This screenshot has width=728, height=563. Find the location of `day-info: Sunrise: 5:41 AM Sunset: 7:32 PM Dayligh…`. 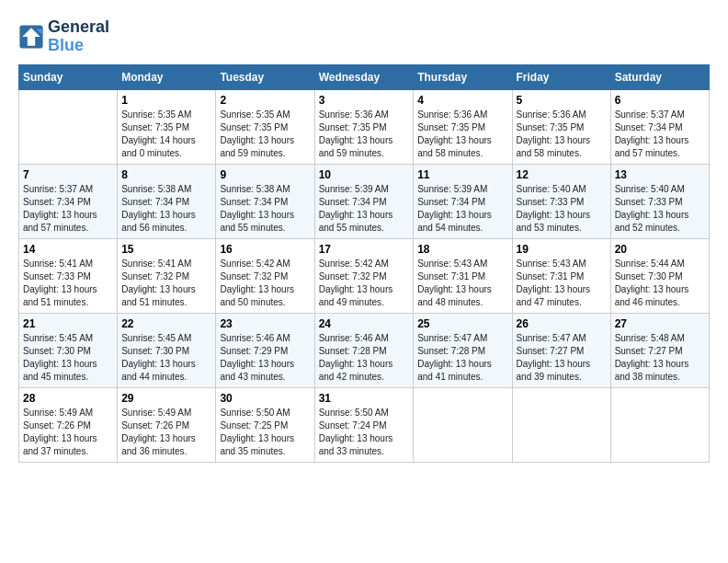

day-info: Sunrise: 5:41 AM Sunset: 7:32 PM Dayligh… is located at coordinates (166, 283).